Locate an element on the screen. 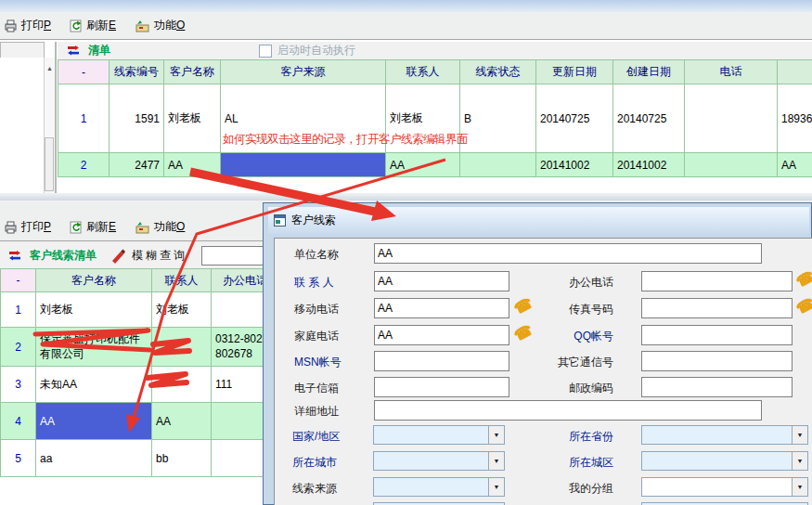  autorun-checkbox is located at coordinates (265, 51).